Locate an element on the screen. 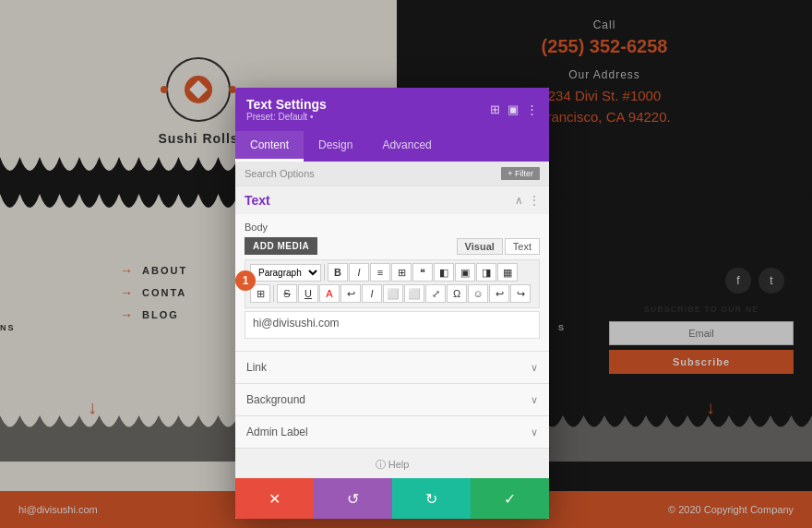 This screenshot has width=812, height=528. section-header-icons: ∧ ⋮ is located at coordinates (528, 200).